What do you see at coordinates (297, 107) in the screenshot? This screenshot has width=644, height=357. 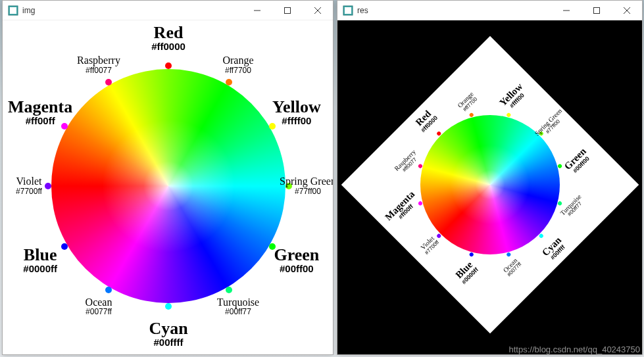 I see `color-name: Yellow` at bounding box center [297, 107].